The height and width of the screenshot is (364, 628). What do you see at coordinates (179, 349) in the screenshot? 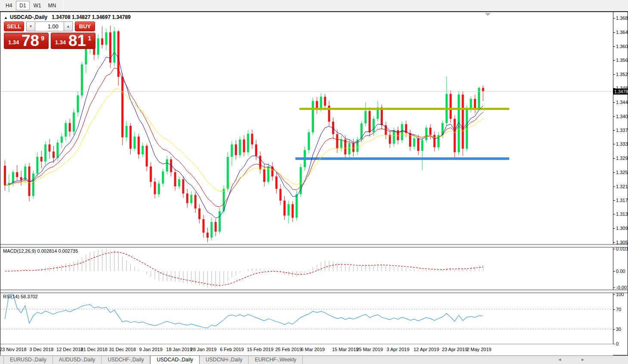
I see `time-axis-label: 18 Jan 2019` at bounding box center [179, 349].